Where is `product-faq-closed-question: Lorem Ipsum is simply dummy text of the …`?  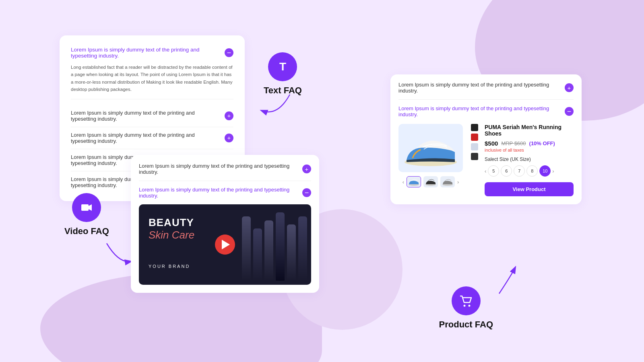
product-faq-closed-question: Lorem Ipsum is simply dummy text of the … is located at coordinates (481, 88).